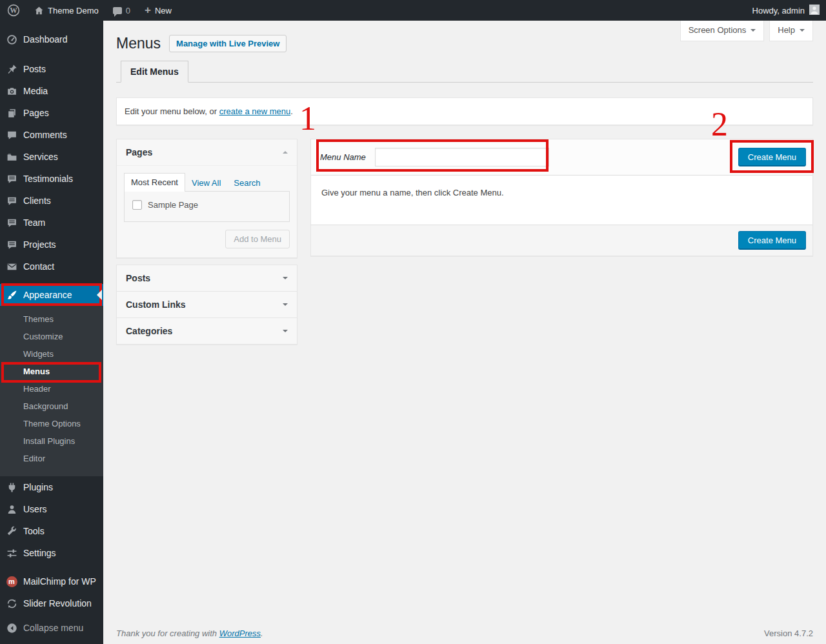 This screenshot has height=644, width=826. I want to click on plus-icon: +, so click(148, 10).